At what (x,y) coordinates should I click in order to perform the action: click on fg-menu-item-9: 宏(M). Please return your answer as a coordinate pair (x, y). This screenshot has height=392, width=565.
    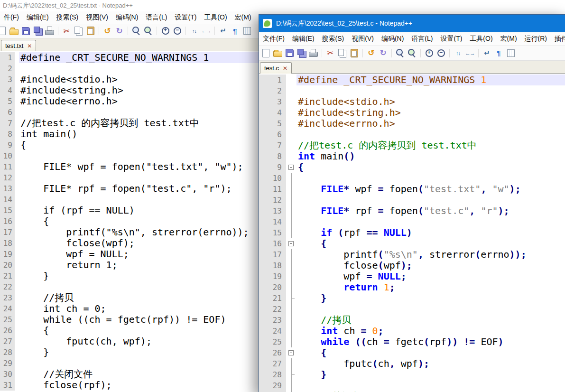
    Looking at the image, I should click on (509, 39).